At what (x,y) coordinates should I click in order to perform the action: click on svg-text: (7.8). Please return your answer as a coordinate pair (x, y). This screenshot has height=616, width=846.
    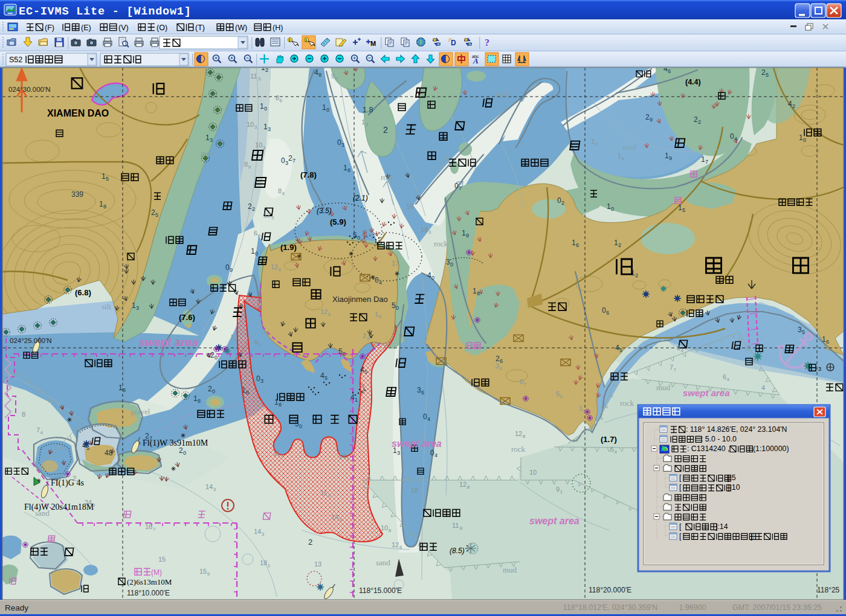
    Looking at the image, I should click on (308, 175).